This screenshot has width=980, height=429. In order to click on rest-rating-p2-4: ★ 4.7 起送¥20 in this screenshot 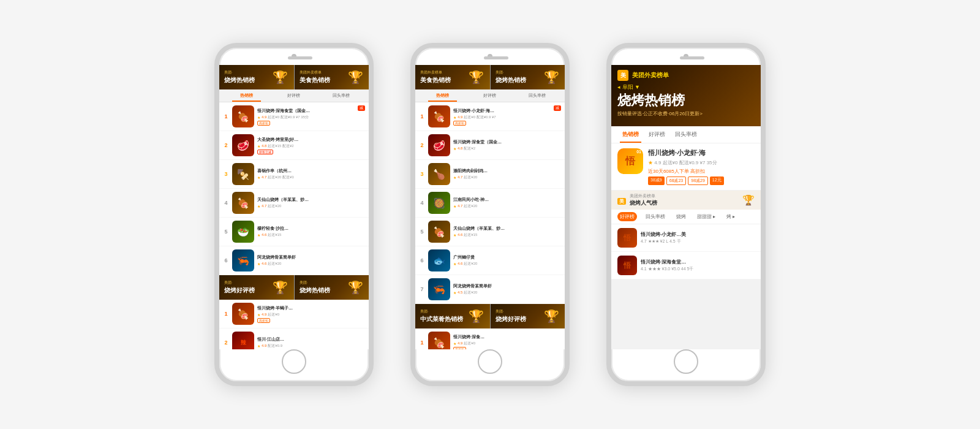, I will do `click(507, 206)`.